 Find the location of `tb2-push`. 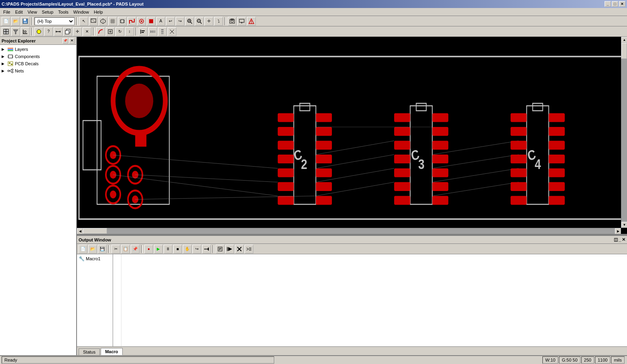

tb2-push is located at coordinates (25, 32).